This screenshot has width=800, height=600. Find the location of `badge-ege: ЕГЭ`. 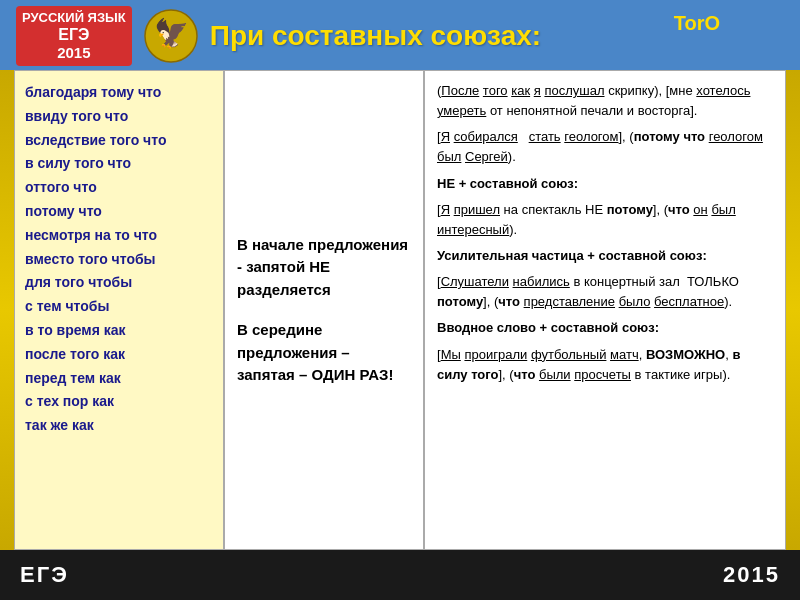

badge-ege: ЕГЭ is located at coordinates (74, 34).